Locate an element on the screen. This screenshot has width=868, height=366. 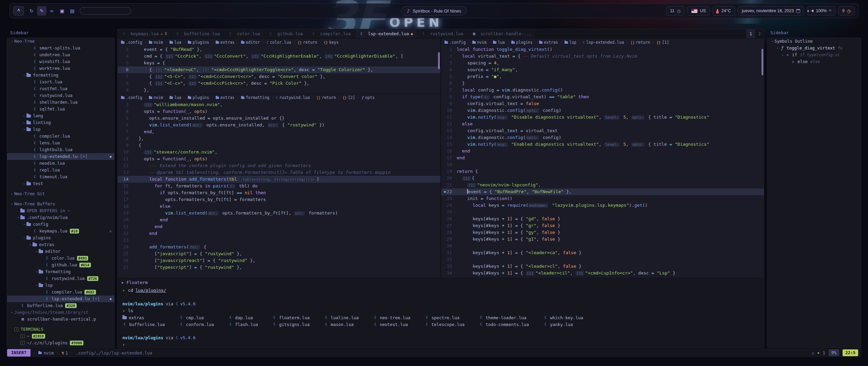
tree-item: OPEN BUFFERS in ~ is located at coordinates (61, 211).